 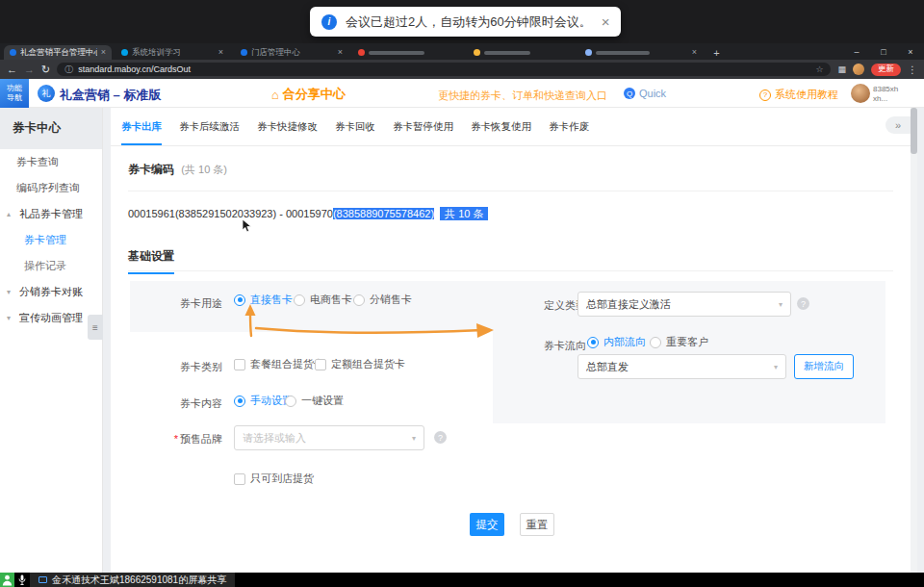 What do you see at coordinates (799, 94) in the screenshot?
I see `tutorial-link: ? 系统使用教程` at bounding box center [799, 94].